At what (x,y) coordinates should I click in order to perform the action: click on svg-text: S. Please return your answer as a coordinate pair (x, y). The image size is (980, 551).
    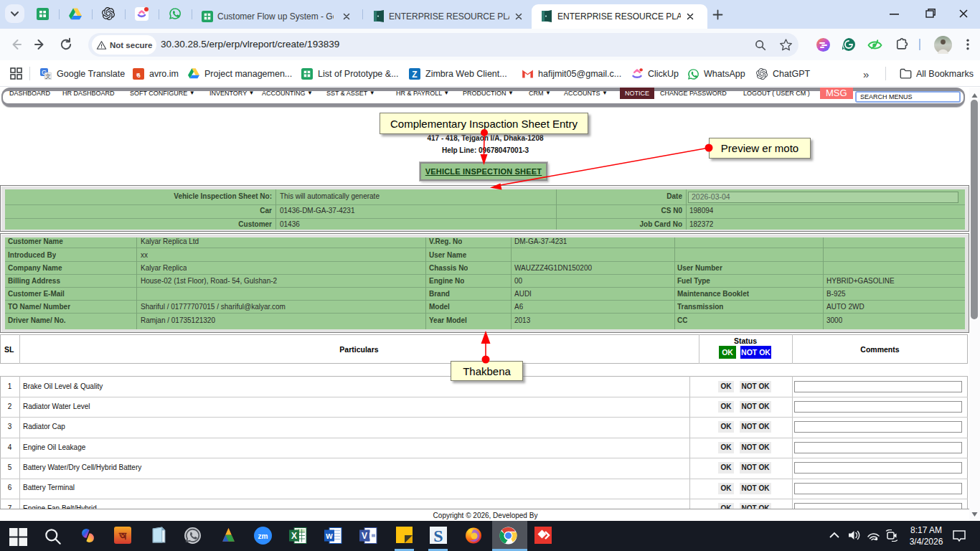
    Looking at the image, I should click on (438, 535).